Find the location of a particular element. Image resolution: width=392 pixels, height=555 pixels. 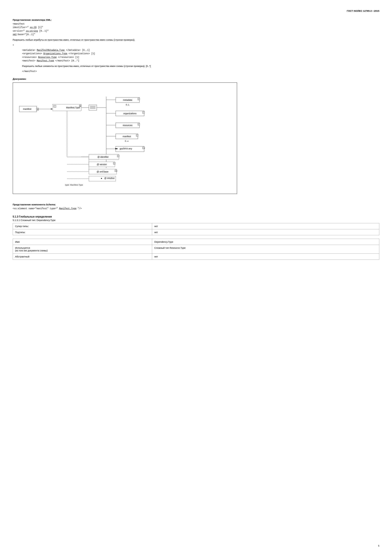

section-513-heading: 5.1.3 Глобальные определения is located at coordinates (196, 217).